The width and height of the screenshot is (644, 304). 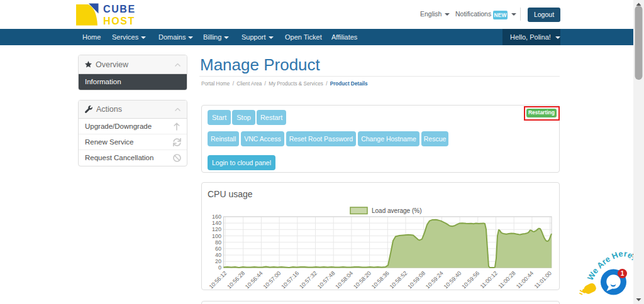 What do you see at coordinates (435, 280) in the screenshot?
I see `svg-text: 10:59:24` at bounding box center [435, 280].